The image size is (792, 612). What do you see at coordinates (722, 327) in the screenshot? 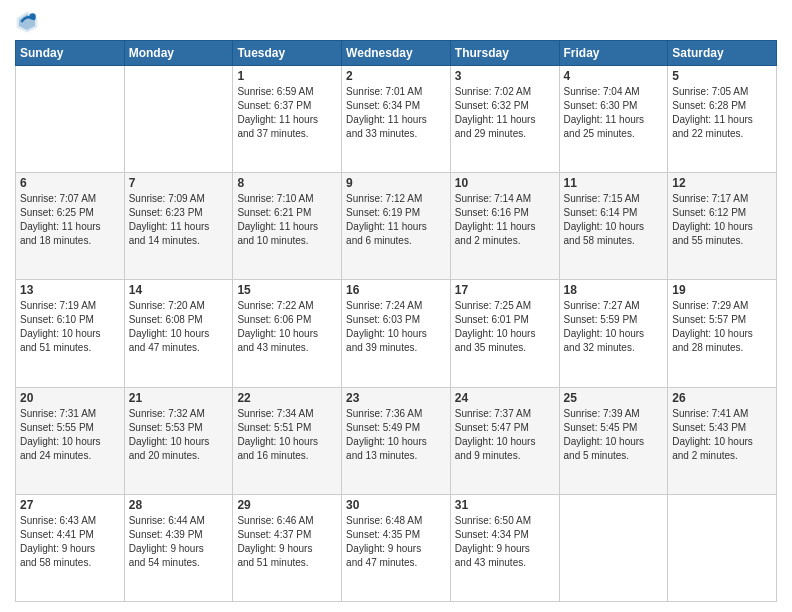
I see `day-info: Sunrise: 7:29 AM Sunset: 5:57 PM Dayligh…` at bounding box center [722, 327].